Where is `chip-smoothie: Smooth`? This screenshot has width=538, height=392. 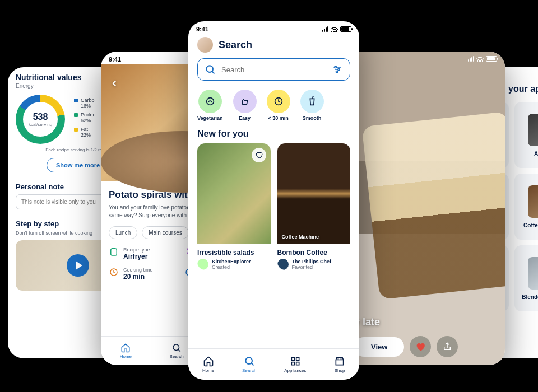 chip-smoothie: Smooth is located at coordinates (312, 105).